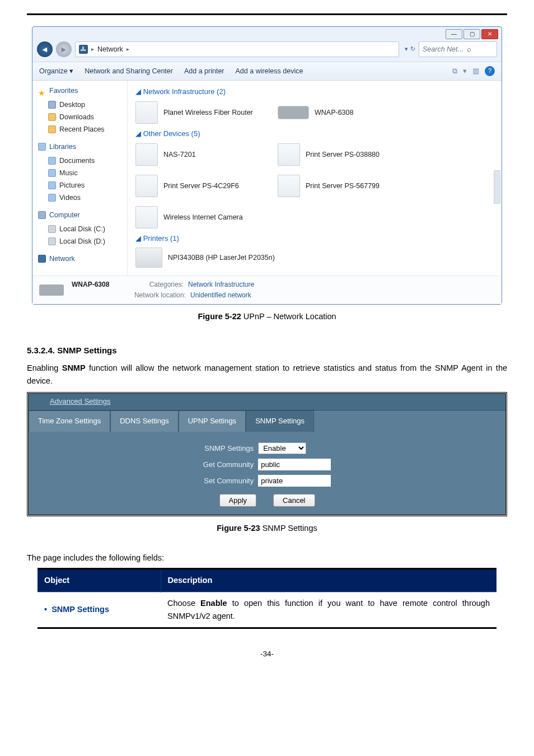 This screenshot has height=756, width=534. What do you see at coordinates (238, 501) in the screenshot?
I see `apply-button: Apply` at bounding box center [238, 501].